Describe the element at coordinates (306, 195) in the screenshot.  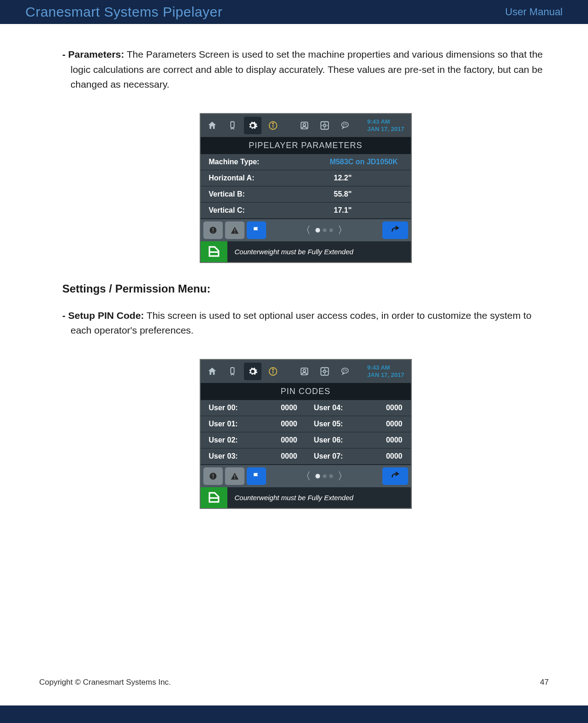
I see `param-row: Vertical B: 55.8"` at that location.